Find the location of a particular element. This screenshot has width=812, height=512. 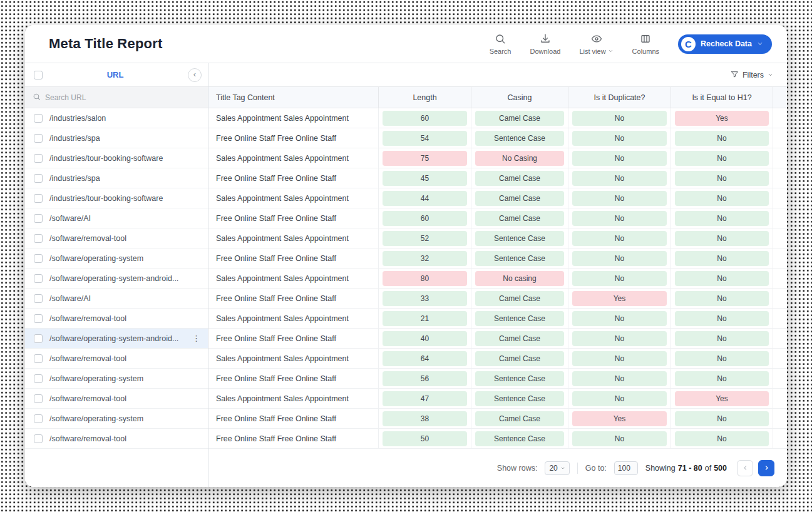

table-row: Sales Appointment Sales Appointment80No … is located at coordinates (498, 279).